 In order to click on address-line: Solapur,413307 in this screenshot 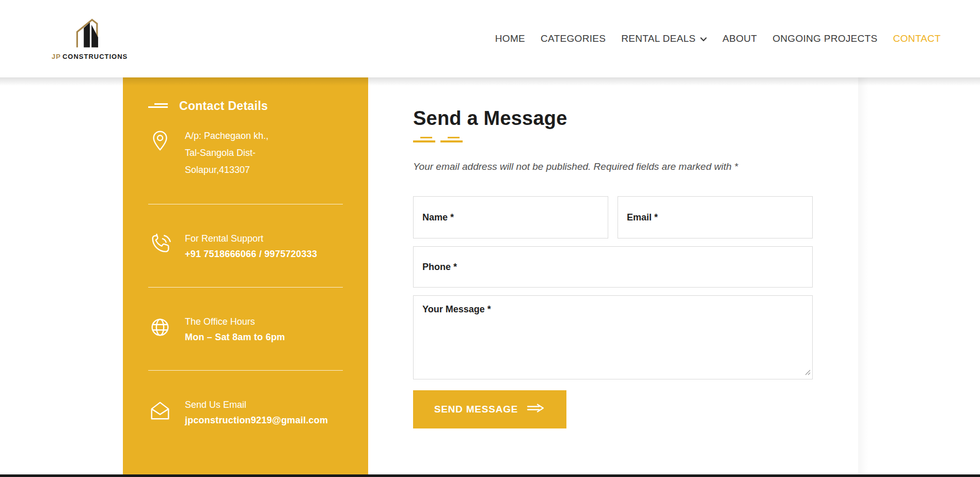, I will do `click(227, 170)`.